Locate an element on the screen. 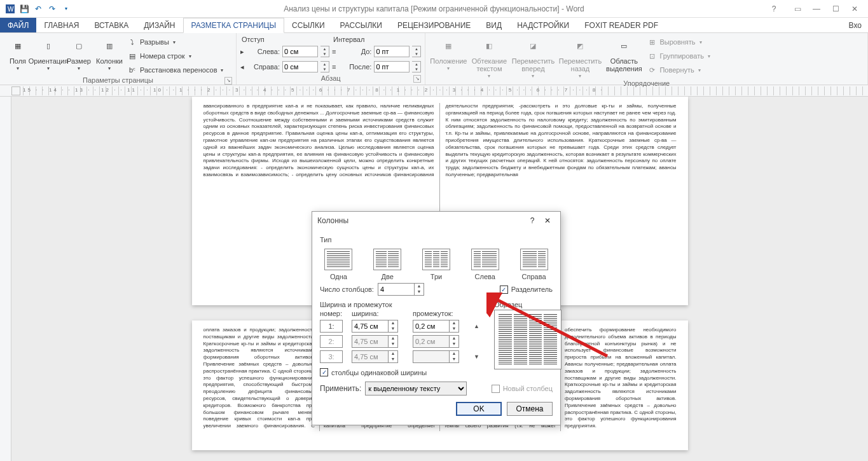 The width and height of the screenshot is (868, 461). maximize-icon: ☐ is located at coordinates (836, 9).